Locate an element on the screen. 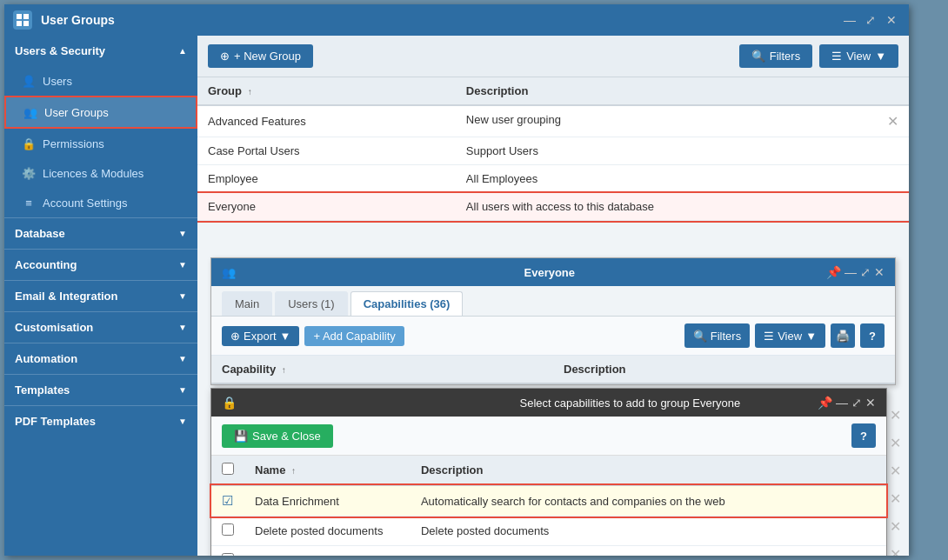  sidebar-section-customisation: Customisation ▼ is located at coordinates (101, 327).